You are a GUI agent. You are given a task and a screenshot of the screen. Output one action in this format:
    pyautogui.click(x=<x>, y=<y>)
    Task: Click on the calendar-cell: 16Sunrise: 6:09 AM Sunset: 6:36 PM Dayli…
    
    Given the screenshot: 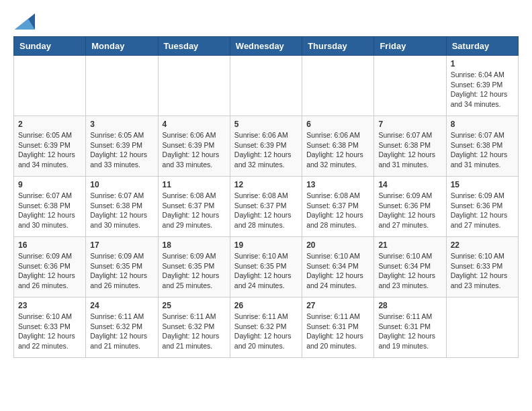 What is the action you would take?
    pyautogui.click(x=50, y=267)
    